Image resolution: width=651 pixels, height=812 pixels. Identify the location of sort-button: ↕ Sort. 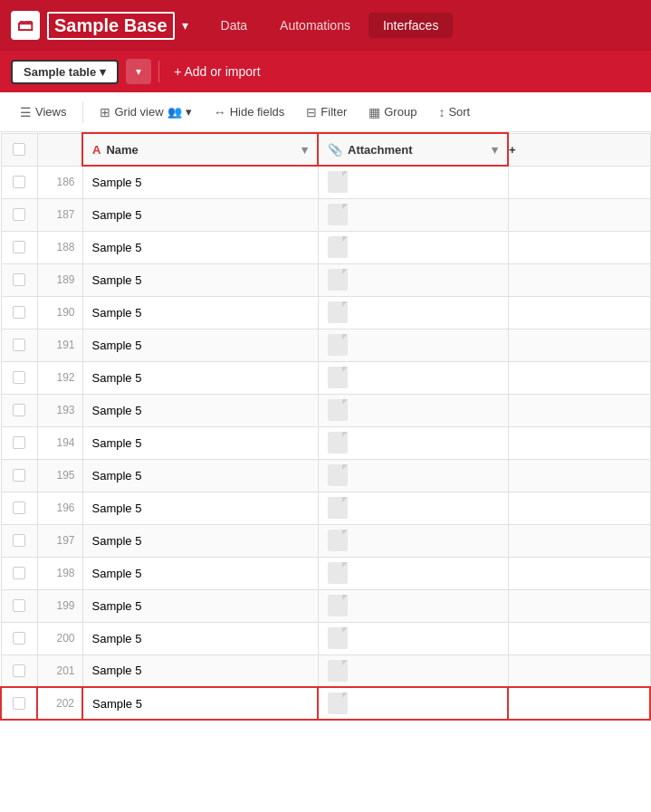
(455, 112).